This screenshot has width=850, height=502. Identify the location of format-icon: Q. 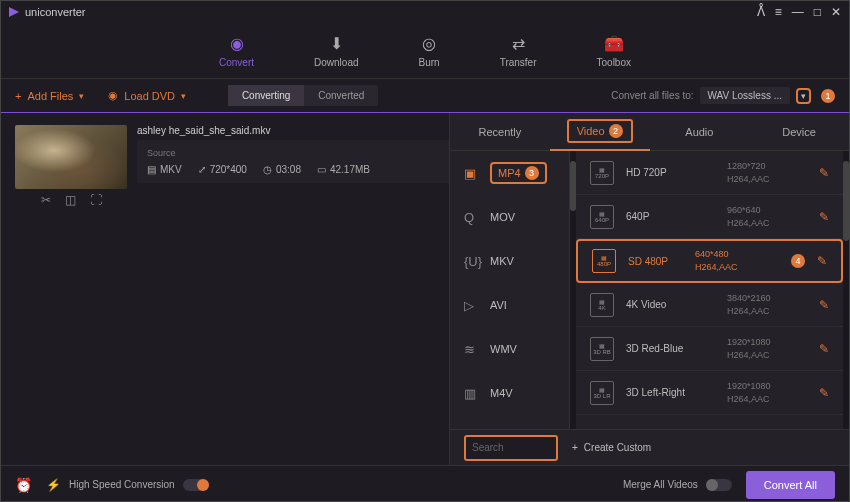
(472, 218).